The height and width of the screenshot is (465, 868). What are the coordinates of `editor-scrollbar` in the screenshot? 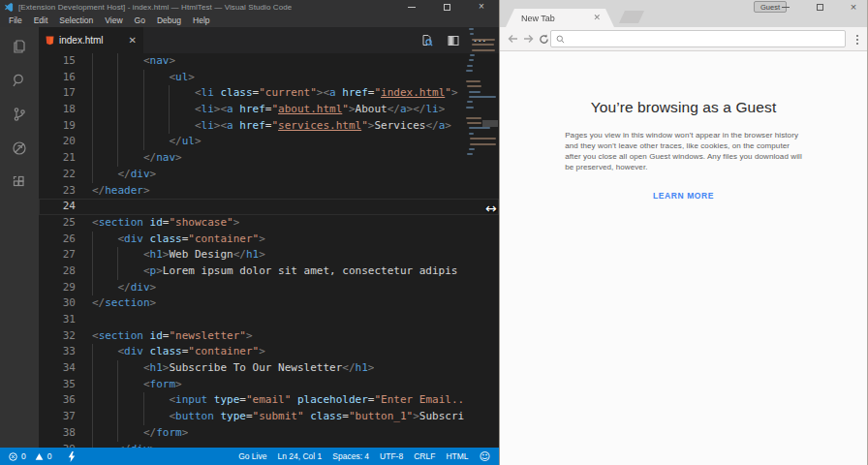 It's located at (490, 124).